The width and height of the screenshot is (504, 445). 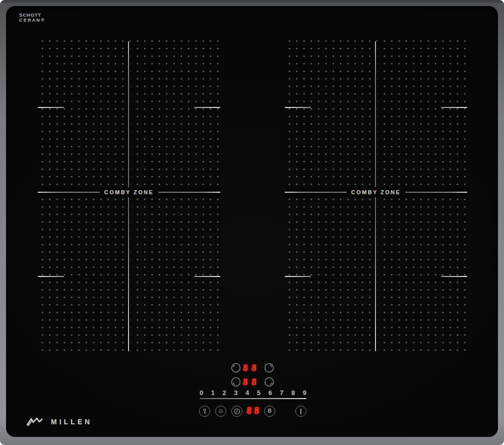 What do you see at coordinates (253, 411) in the screenshot?
I see `timer-display: 8 8` at bounding box center [253, 411].